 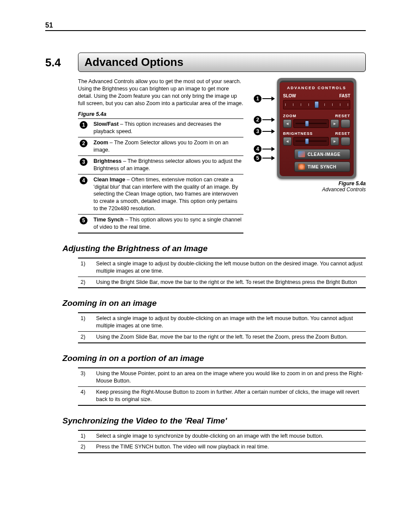 What do you see at coordinates (343, 116) in the screenshot?
I see `reset-label: RESET` at bounding box center [343, 116].